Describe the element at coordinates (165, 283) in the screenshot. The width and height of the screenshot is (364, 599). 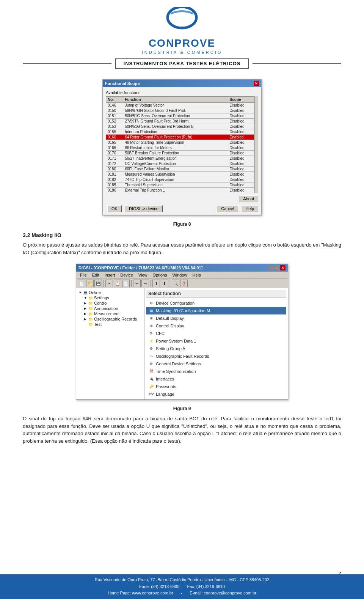
I see `toolbar-btn-10: ⬇` at that location.